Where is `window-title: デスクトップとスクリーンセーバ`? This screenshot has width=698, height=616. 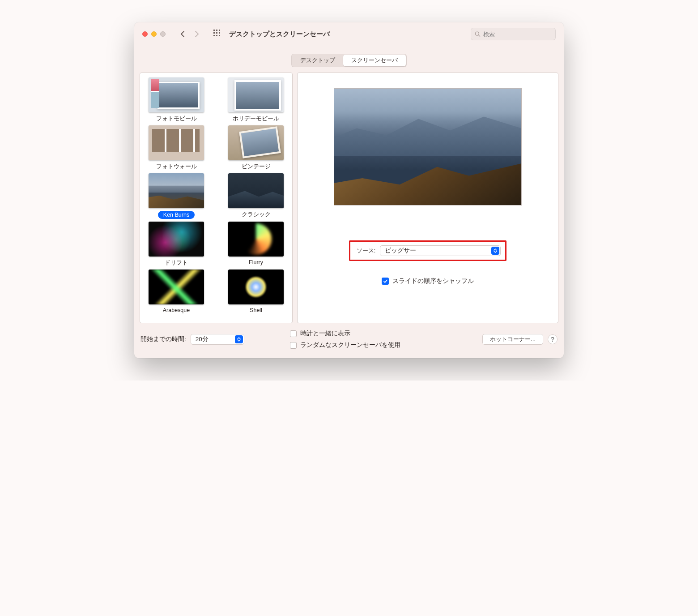 window-title: デスクトップとスクリーンセーバ is located at coordinates (279, 34).